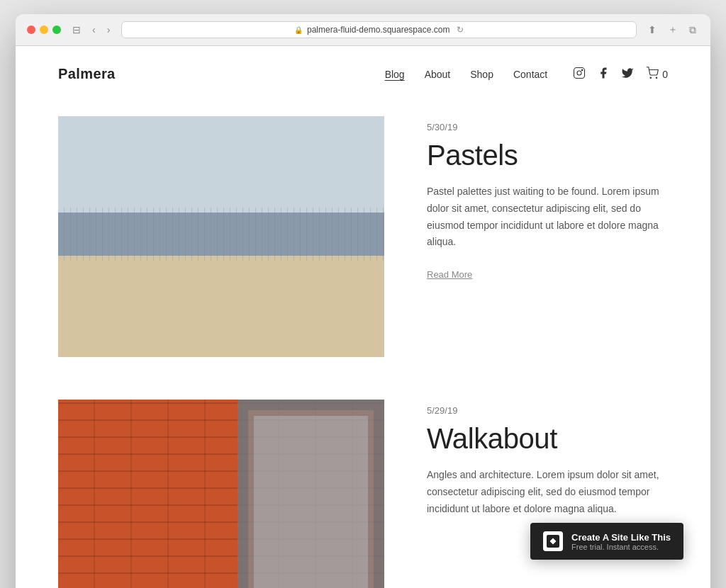 The image size is (726, 588). Describe the element at coordinates (621, 537) in the screenshot. I see `squarespace-banner-title: Create A Site Like This` at that location.